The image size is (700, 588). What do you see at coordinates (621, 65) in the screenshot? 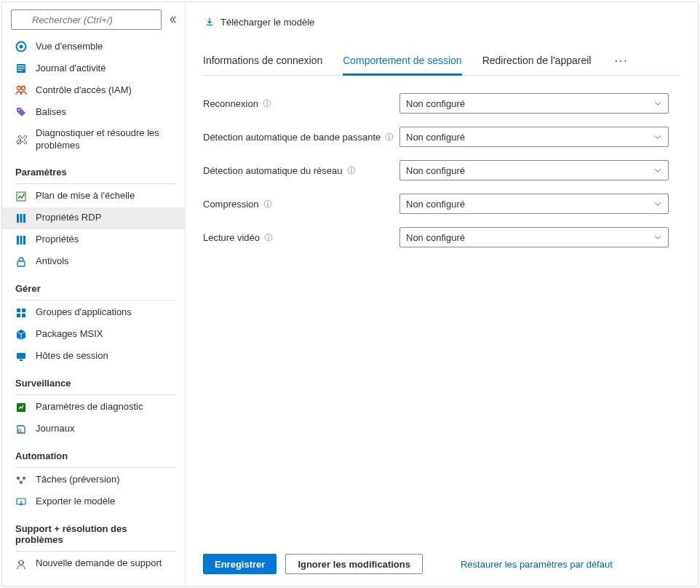
I see `tab-overflow-icon: ···` at bounding box center [621, 65].